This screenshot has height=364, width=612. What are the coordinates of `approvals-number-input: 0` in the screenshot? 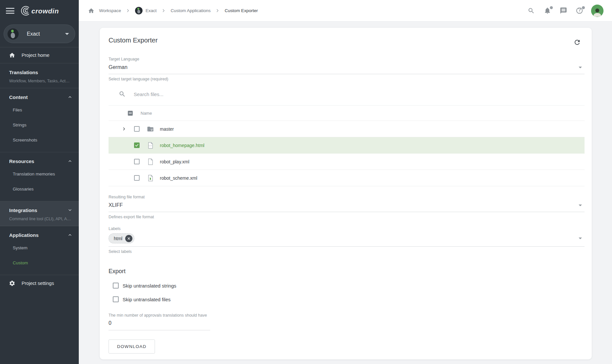 It's located at (160, 324).